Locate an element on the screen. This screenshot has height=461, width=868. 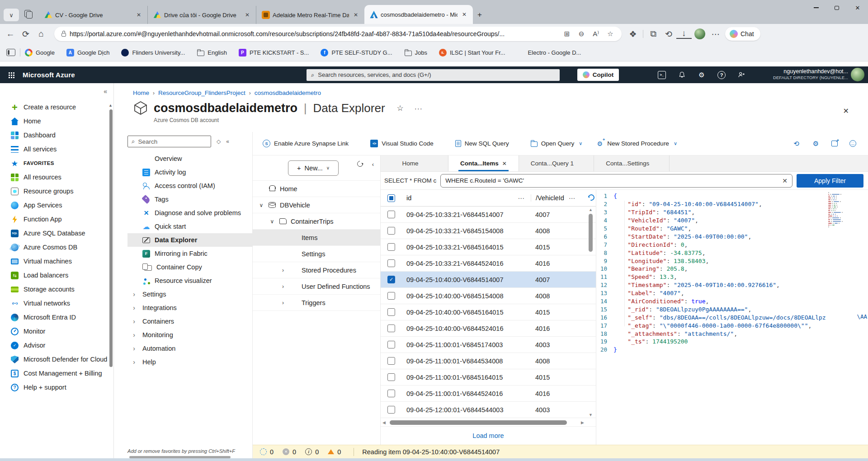
browser-tab: Drive của tôi - Google Drive ✕ is located at coordinates (202, 15).